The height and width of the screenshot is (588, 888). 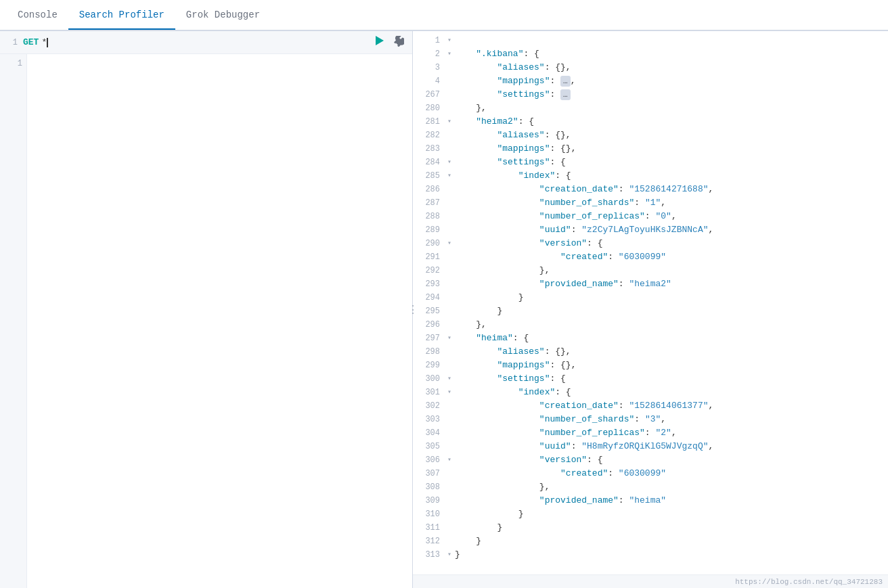 I want to click on json-line: 289 "uuid": "z2Cy7LAgToyuHKsJZBNNcA",, so click(x=650, y=230).